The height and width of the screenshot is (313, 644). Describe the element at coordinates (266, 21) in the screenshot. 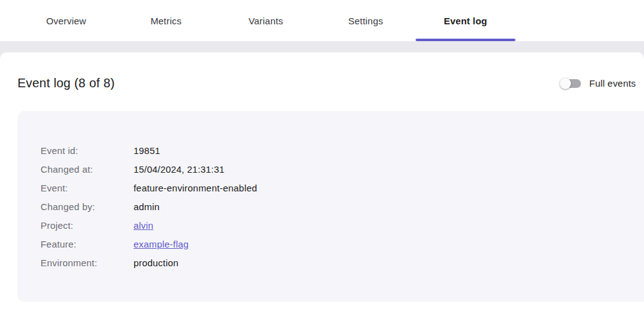

I see `tab-variants-label: Variants` at that location.